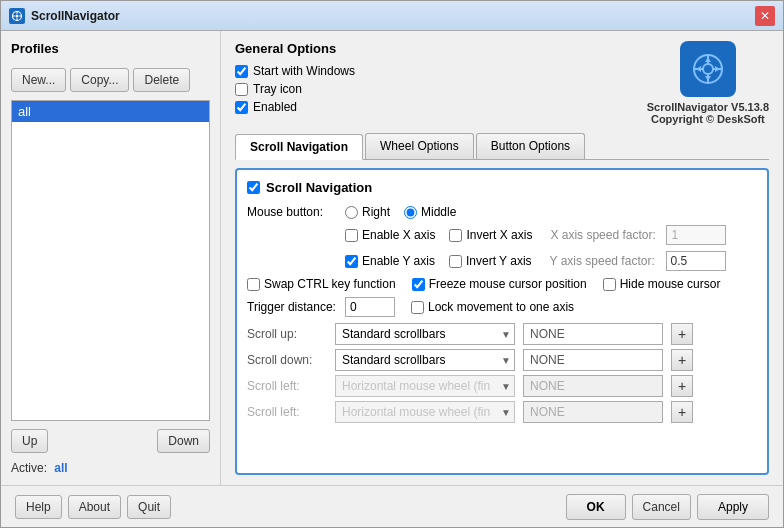 The height and width of the screenshot is (528, 784). What do you see at coordinates (94, 507) in the screenshot?
I see `about-button: About` at bounding box center [94, 507].